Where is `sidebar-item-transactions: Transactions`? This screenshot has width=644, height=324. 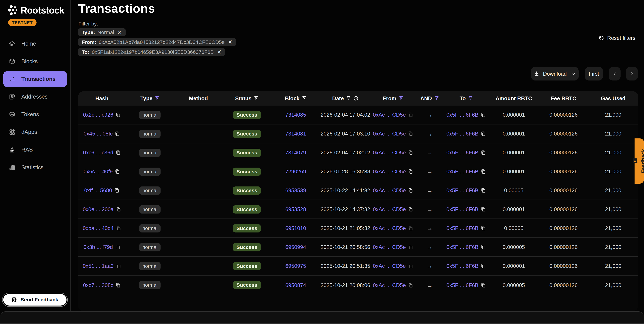
sidebar-item-transactions: Transactions is located at coordinates (35, 79).